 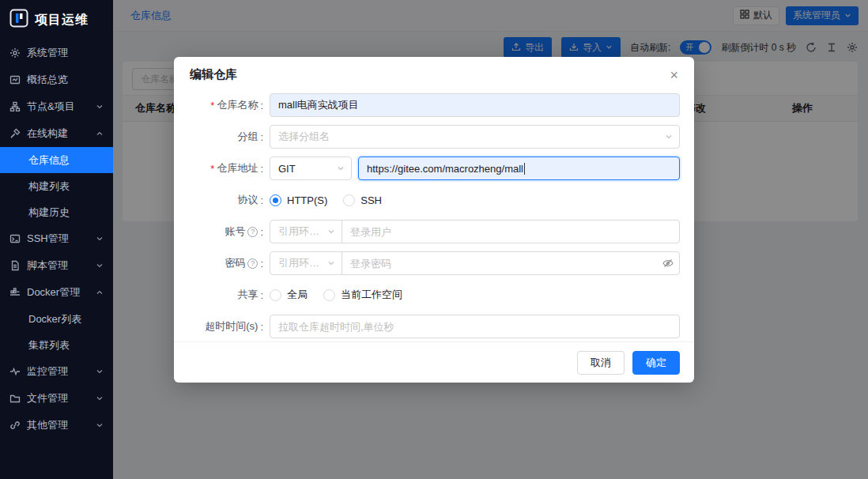 I want to click on password-label: 密码 ? :, so click(x=225, y=263).